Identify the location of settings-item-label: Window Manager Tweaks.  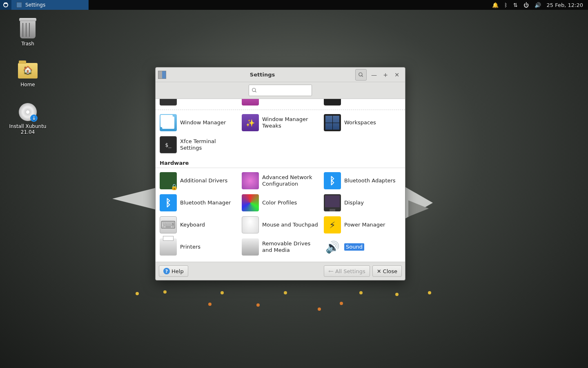
(291, 123).